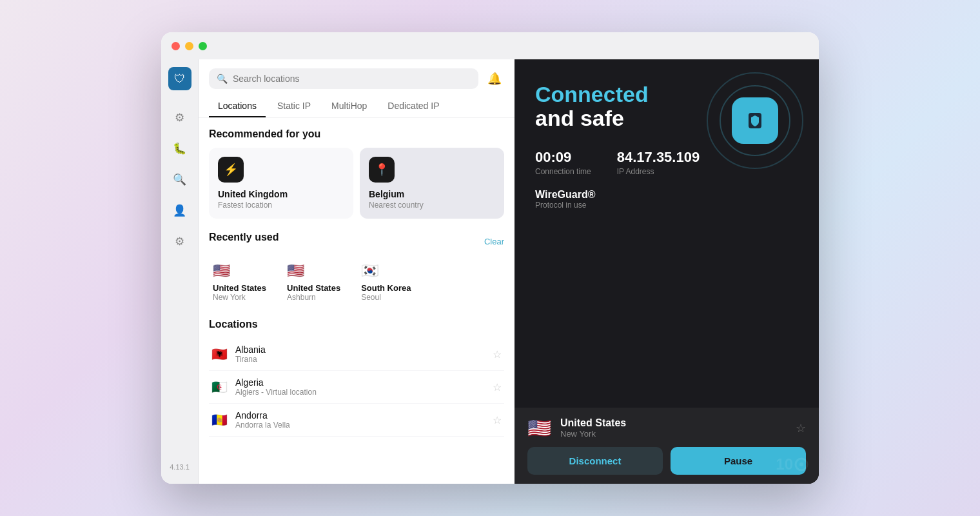 Image resolution: width=980 pixels, height=516 pixels. I want to click on ip-address-stat: 84.17.35.109 IP Address, so click(658, 163).